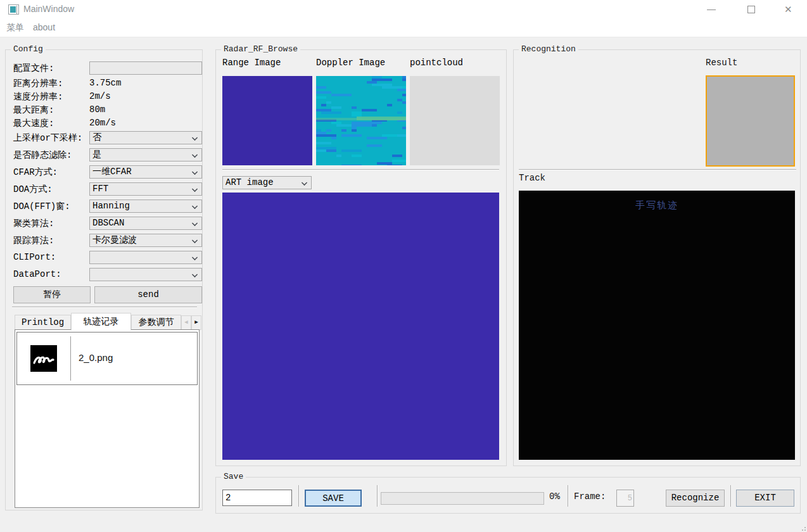  What do you see at coordinates (104, 258) in the screenshot?
I see `config-row: CLIPort:` at bounding box center [104, 258].